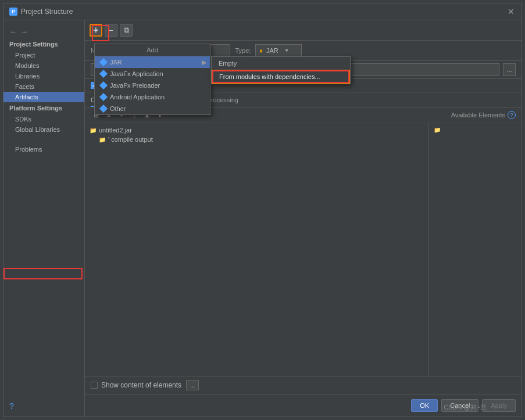 The image size is (525, 420). What do you see at coordinates (103, 109) in the screenshot?
I see `other-icon` at bounding box center [103, 109].